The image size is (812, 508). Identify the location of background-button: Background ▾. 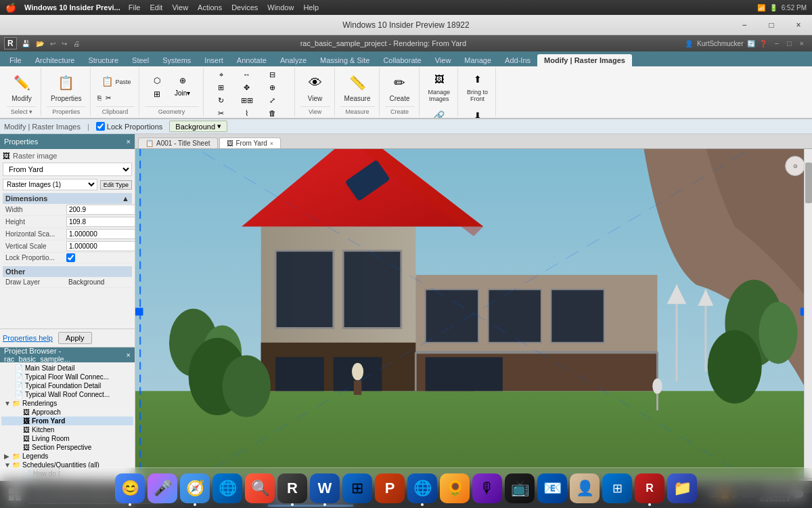
(198, 126).